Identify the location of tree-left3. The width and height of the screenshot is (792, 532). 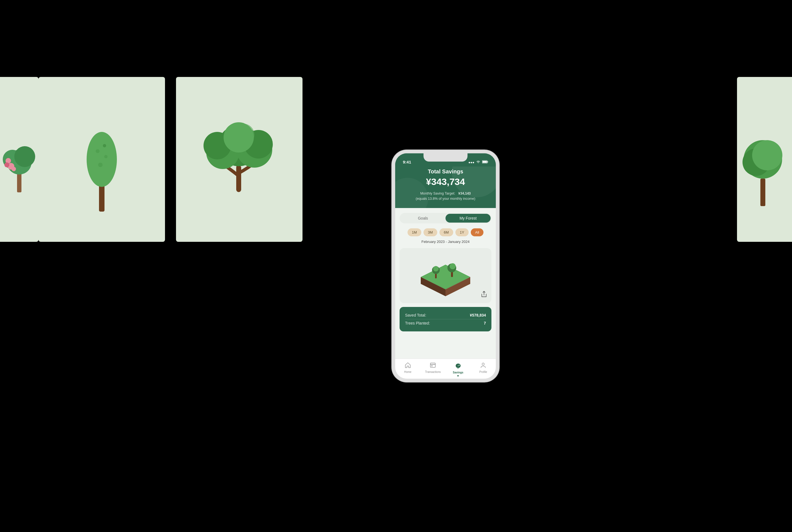
(239, 159).